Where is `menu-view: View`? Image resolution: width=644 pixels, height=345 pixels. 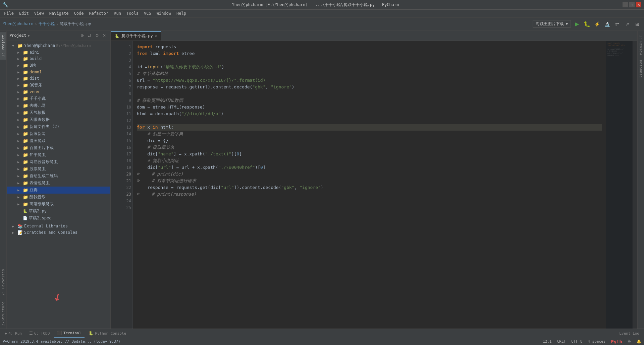
menu-view: View is located at coordinates (39, 13).